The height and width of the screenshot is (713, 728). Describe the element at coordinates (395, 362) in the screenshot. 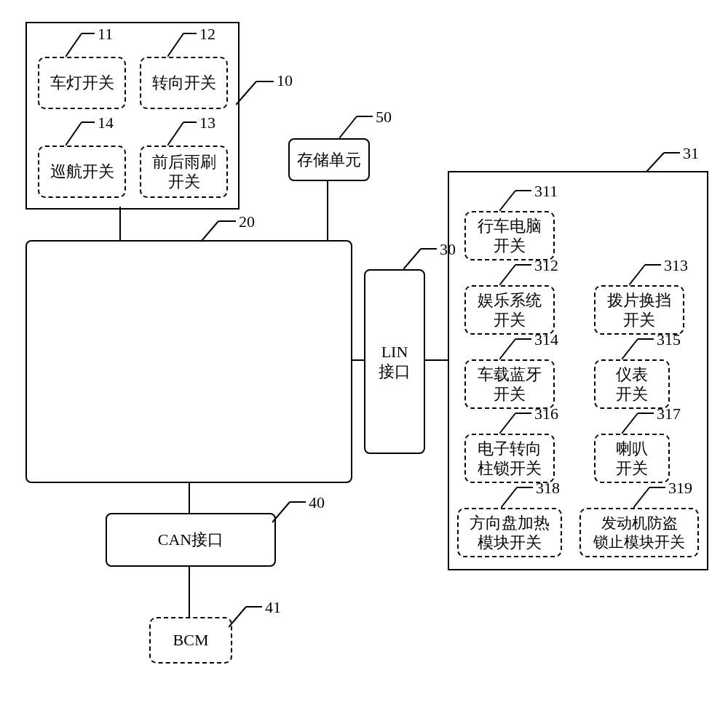

I see `box-30-label: LIN 接口` at that location.